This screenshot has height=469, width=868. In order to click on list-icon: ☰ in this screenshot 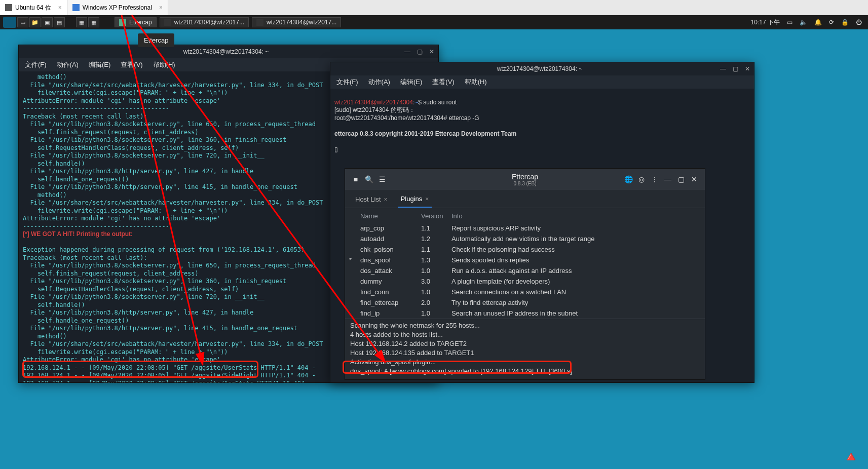, I will do `click(382, 179)`.